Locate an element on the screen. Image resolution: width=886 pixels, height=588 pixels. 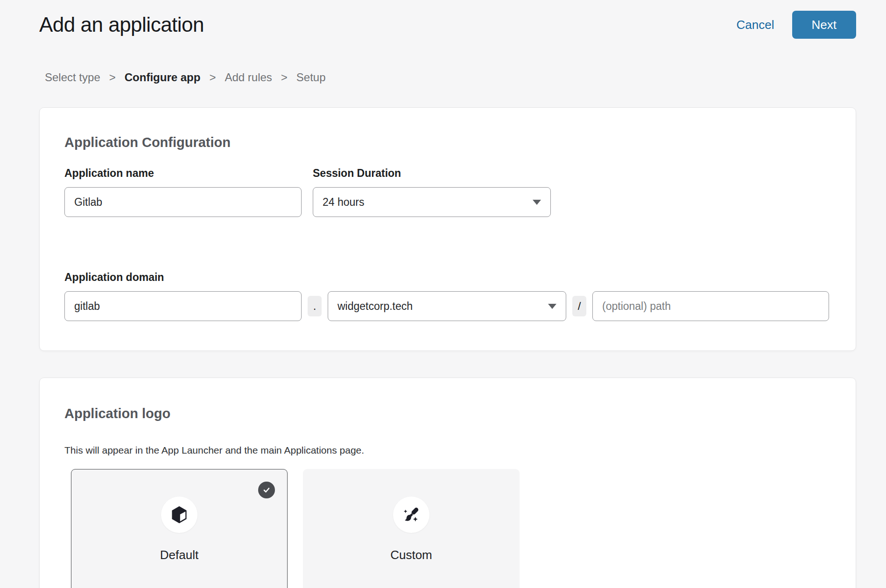
page-title: Add an application is located at coordinates (121, 25).